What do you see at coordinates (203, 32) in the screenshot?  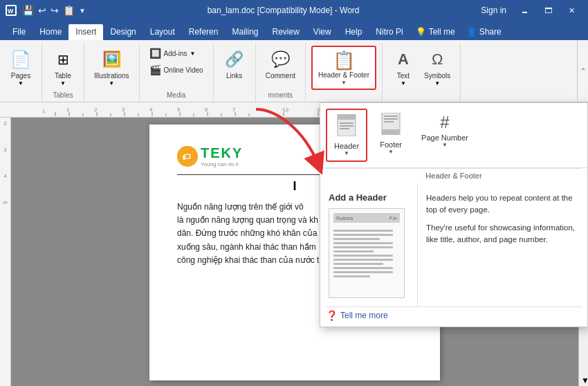 I see `tab-referen: Referen` at bounding box center [203, 32].